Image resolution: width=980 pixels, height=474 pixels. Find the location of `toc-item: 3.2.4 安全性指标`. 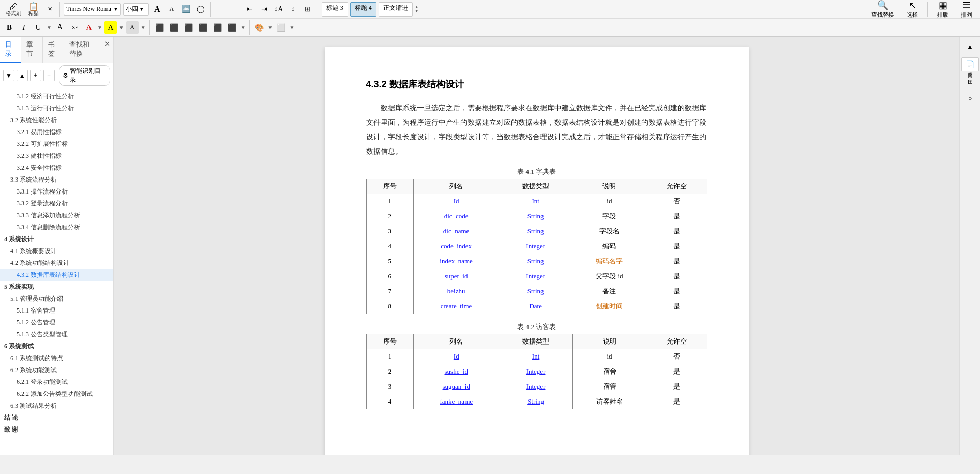

toc-item: 3.2.4 安全性指标 is located at coordinates (57, 168).